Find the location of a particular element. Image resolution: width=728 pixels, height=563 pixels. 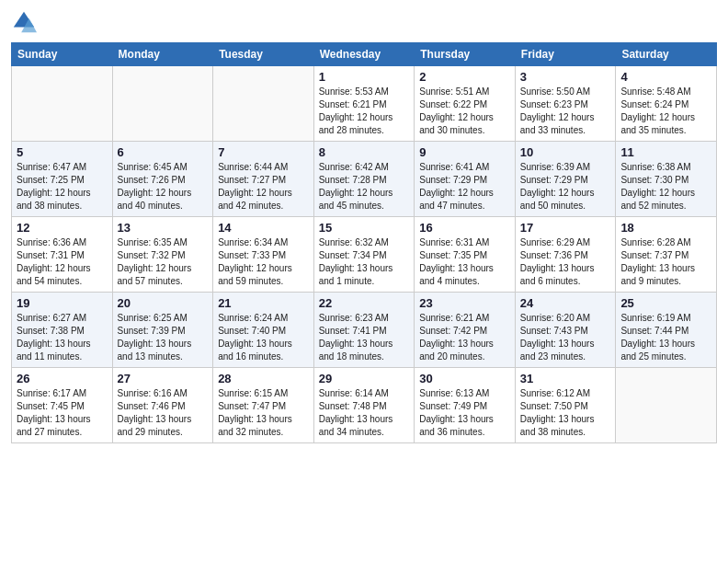

day-number: 21 is located at coordinates (263, 304).